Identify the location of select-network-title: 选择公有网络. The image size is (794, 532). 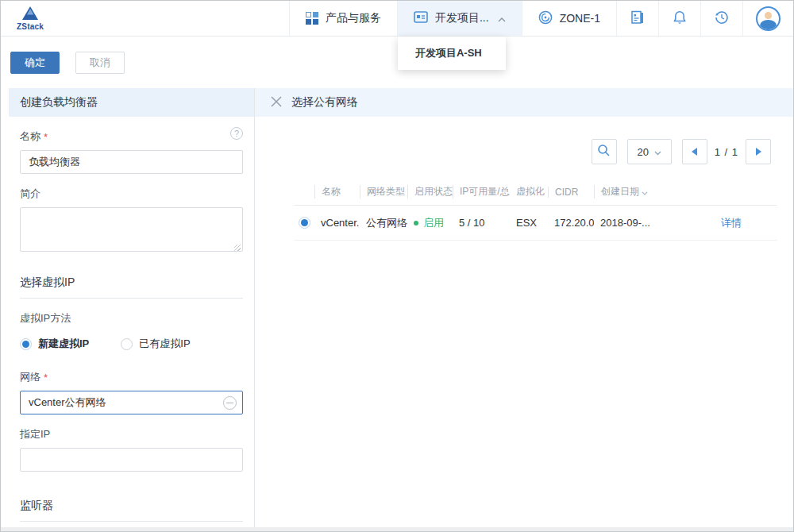
(325, 102).